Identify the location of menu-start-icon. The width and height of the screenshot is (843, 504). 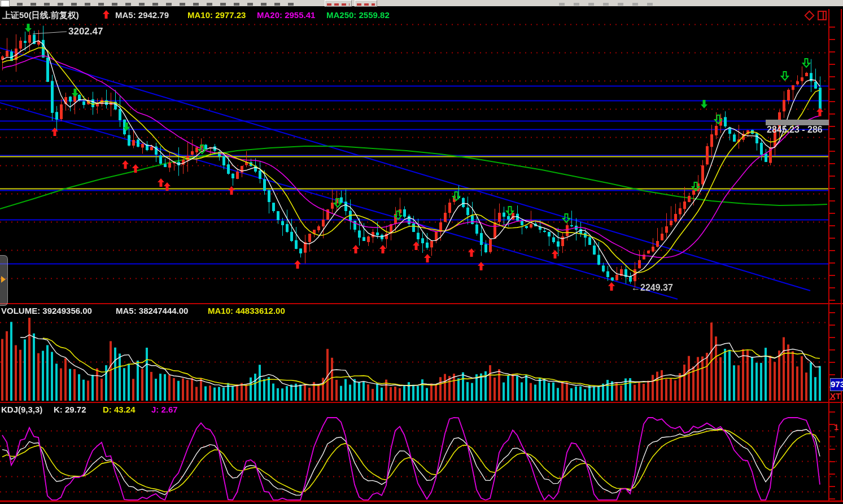
(5, 3).